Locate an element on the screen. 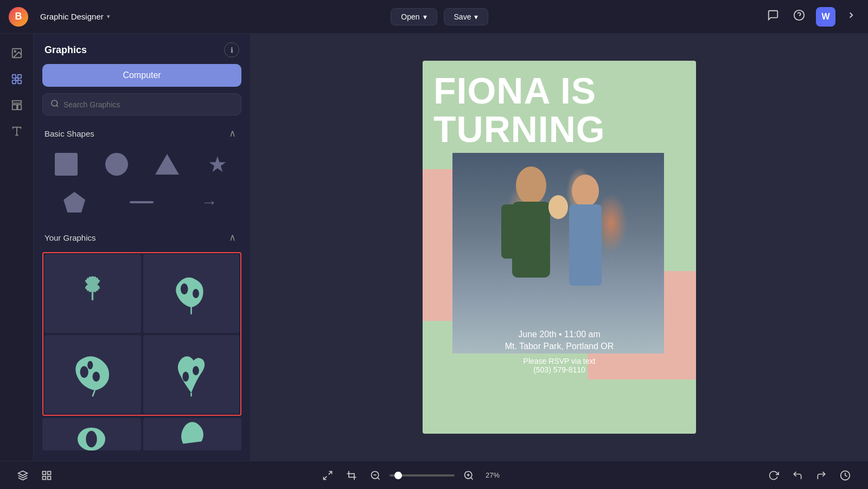  save-label: Save is located at coordinates (463, 17).